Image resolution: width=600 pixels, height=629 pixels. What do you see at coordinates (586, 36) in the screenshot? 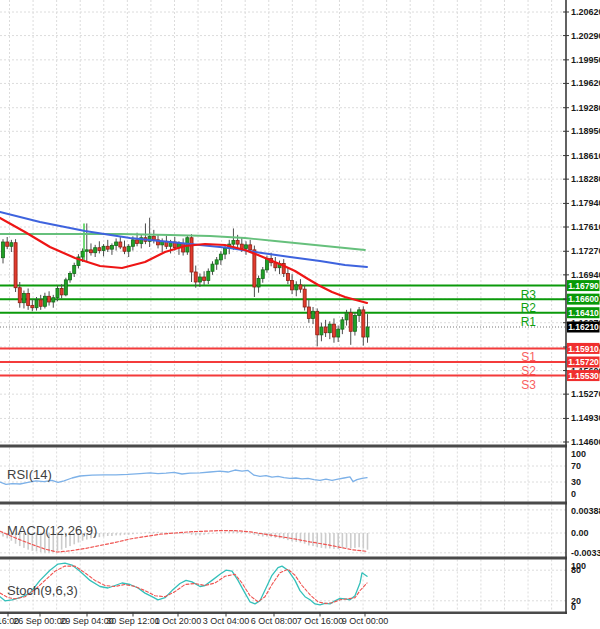
I see `price-tick-label: 1.20290` at bounding box center [586, 36].